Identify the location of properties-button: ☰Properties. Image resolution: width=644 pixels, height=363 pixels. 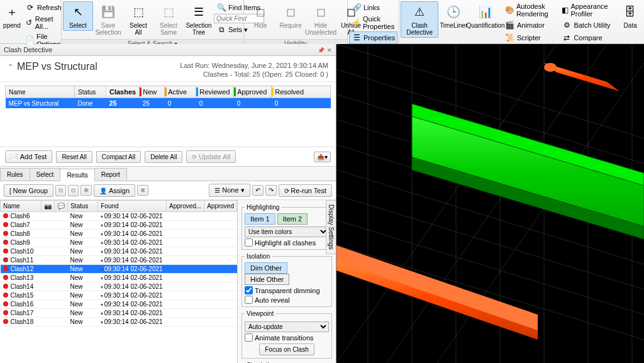
(374, 38).